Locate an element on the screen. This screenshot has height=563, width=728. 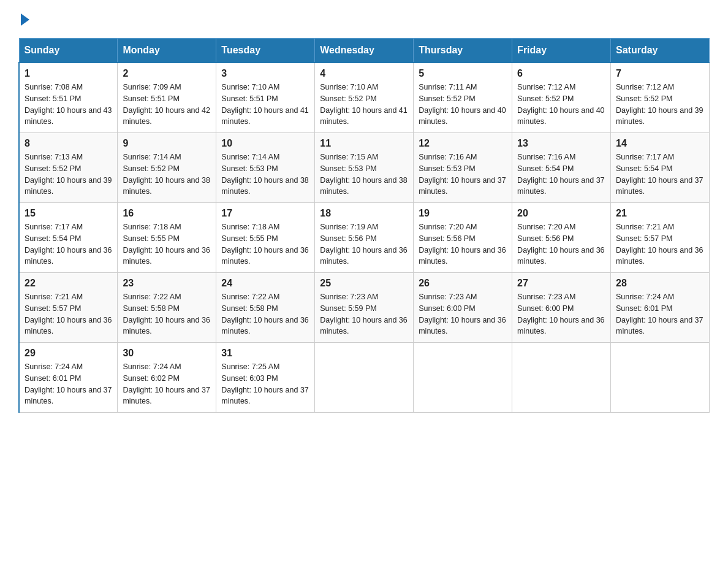
day-number: 31 is located at coordinates (265, 353).